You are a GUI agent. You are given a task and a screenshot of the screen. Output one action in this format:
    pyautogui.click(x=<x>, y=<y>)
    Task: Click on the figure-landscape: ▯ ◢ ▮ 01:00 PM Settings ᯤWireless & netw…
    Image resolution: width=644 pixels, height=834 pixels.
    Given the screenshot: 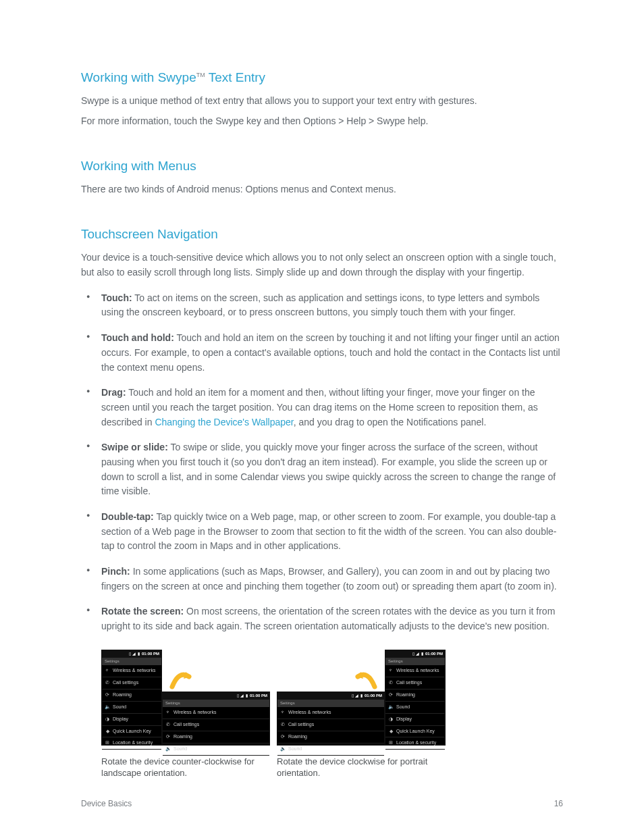 What is the action you would take?
    pyautogui.click(x=186, y=714)
    